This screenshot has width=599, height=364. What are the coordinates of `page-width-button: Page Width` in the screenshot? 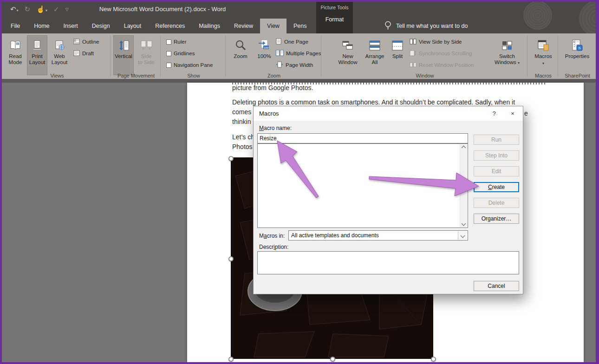 It's located at (294, 65).